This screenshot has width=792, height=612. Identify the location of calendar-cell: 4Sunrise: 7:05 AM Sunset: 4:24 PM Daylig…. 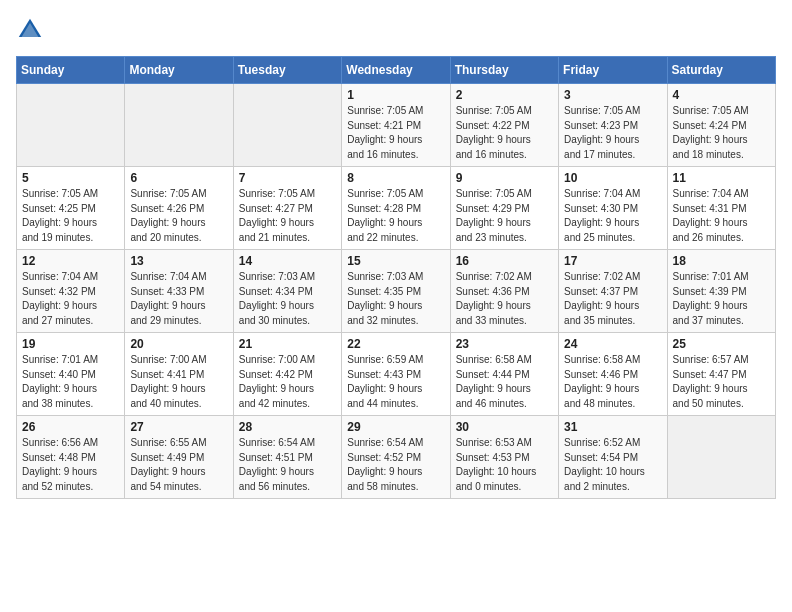
(721, 126).